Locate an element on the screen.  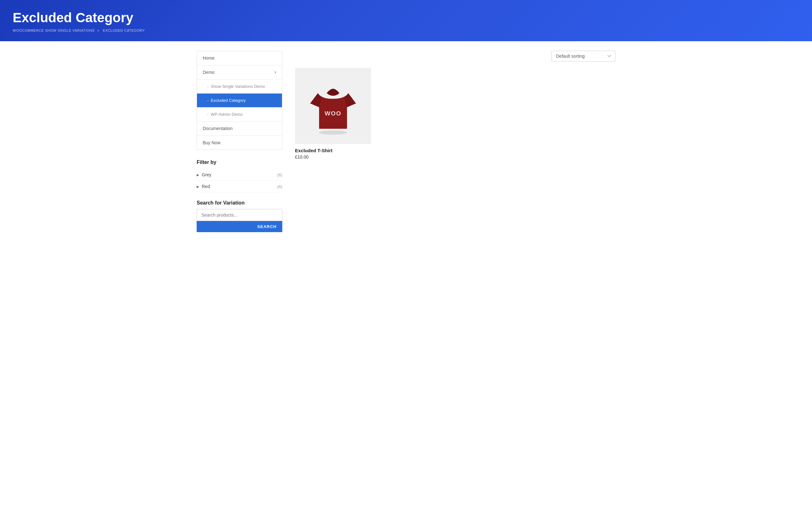
product-grid: WOO Excluded T-Shirt £10.00 is located at coordinates (455, 114).